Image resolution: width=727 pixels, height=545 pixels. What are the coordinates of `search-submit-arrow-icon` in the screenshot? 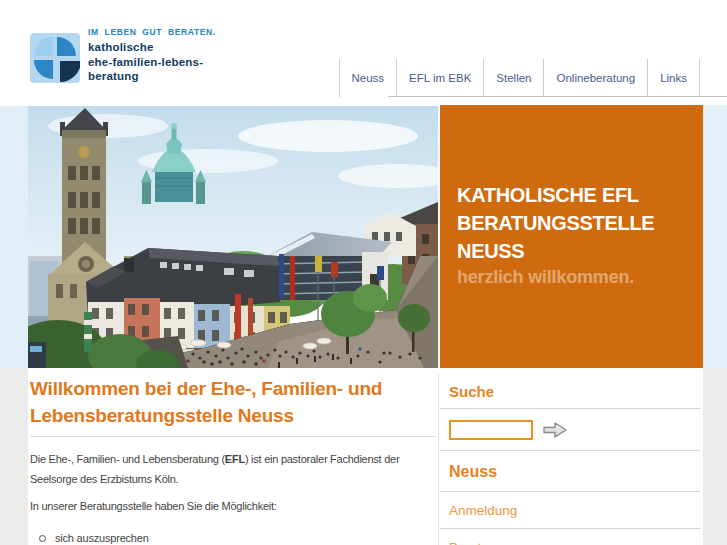 It's located at (555, 430).